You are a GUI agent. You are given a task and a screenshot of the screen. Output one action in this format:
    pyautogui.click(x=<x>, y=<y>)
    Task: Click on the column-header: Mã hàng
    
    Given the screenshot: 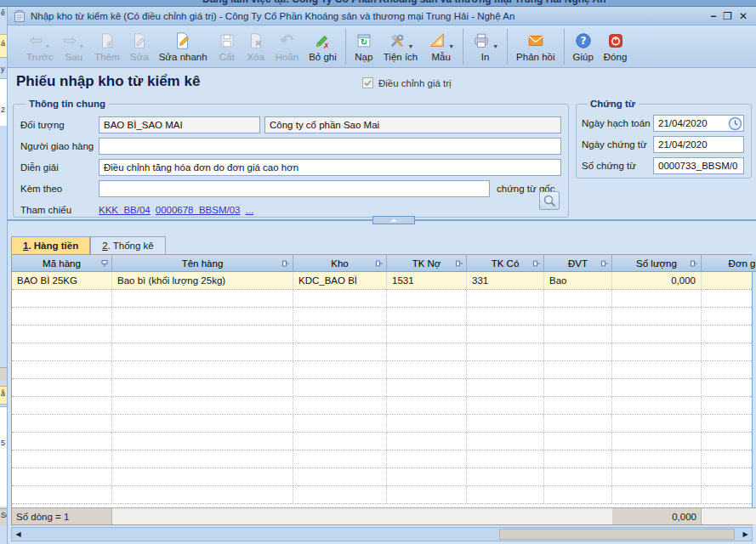 What is the action you would take?
    pyautogui.click(x=62, y=264)
    